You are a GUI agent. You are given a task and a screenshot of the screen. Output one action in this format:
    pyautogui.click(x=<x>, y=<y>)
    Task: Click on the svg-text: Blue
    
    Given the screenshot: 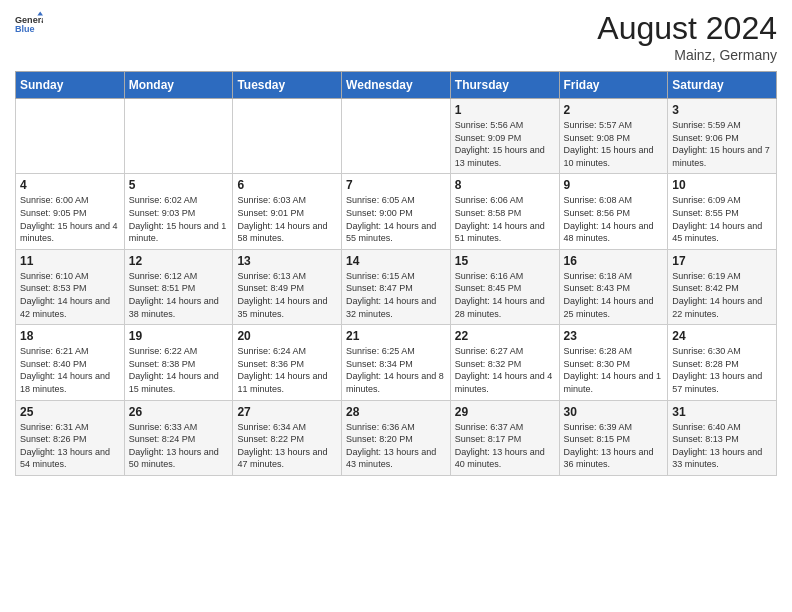 What is the action you would take?
    pyautogui.click(x=25, y=29)
    